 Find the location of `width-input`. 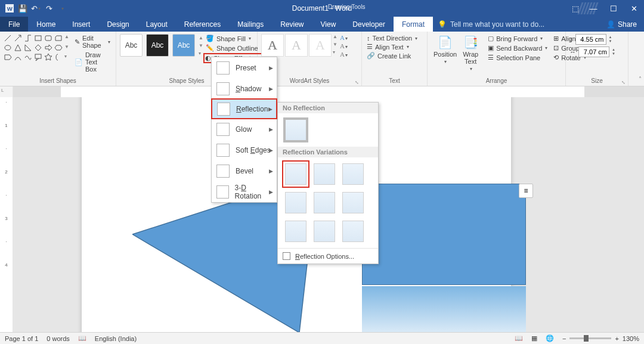

width-input is located at coordinates (594, 52).